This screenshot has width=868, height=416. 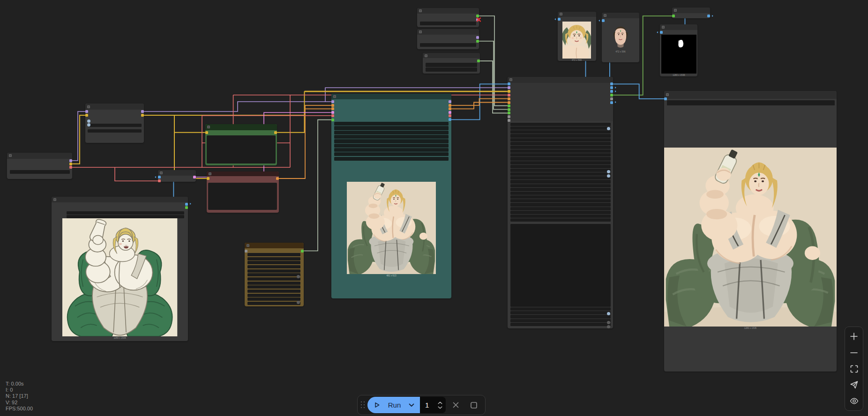 I want to click on queue-count-box: 1, so click(x=433, y=405).